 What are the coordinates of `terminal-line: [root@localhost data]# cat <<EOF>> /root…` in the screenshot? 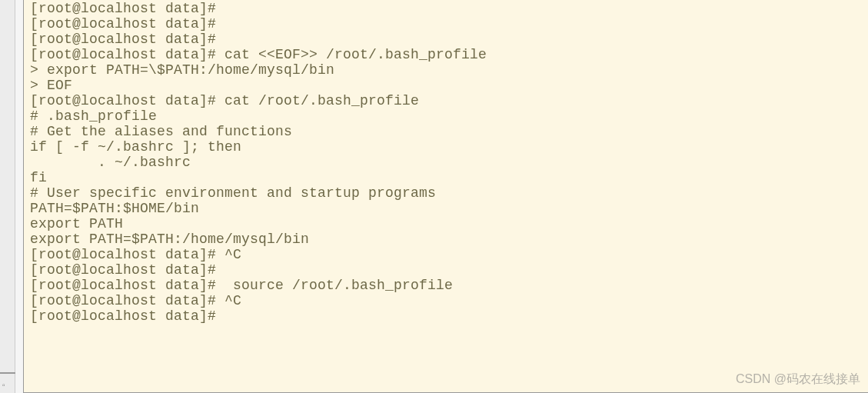 It's located at (449, 55).